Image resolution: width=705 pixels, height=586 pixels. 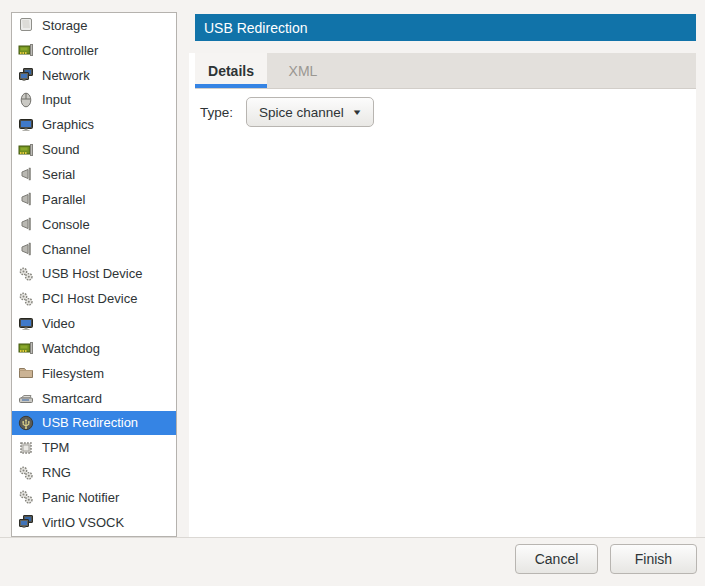 I want to click on sidebar-item-graphics: Graphics, so click(x=94, y=124).